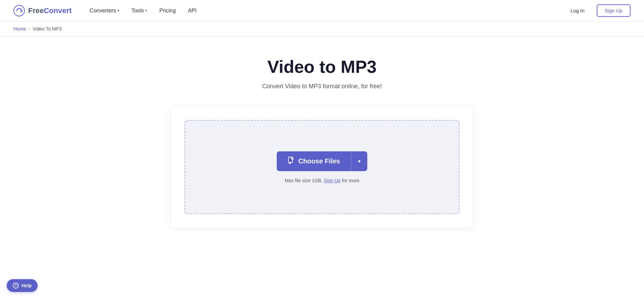  Describe the element at coordinates (578, 11) in the screenshot. I see `login-button: Log In` at that location.